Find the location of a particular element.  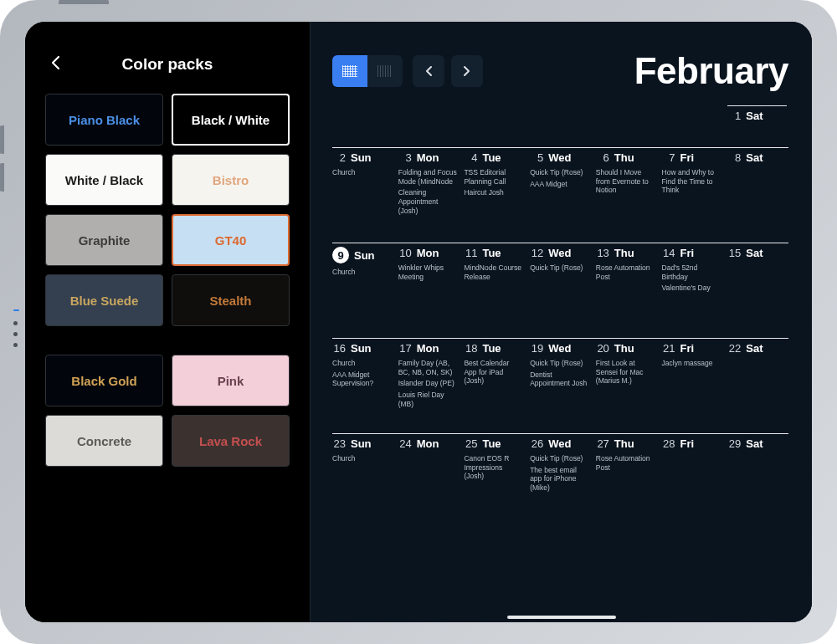

day-cell: 8Sat is located at coordinates (758, 191).